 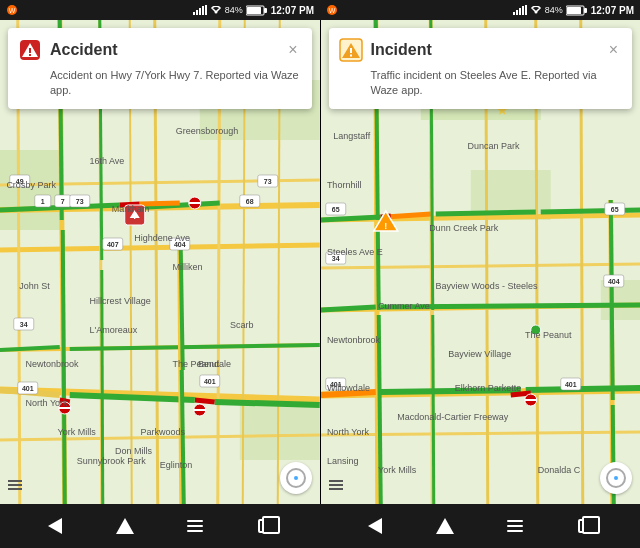 What do you see at coordinates (332, 10) in the screenshot?
I see `right-status-icons: W` at bounding box center [332, 10].